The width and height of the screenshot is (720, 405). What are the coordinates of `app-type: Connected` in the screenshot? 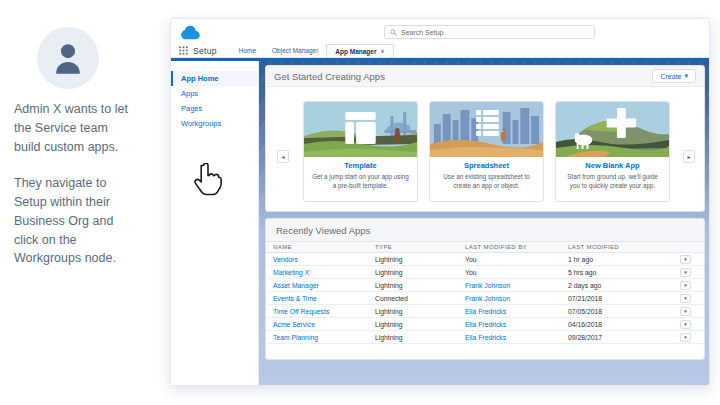 It's located at (392, 298).